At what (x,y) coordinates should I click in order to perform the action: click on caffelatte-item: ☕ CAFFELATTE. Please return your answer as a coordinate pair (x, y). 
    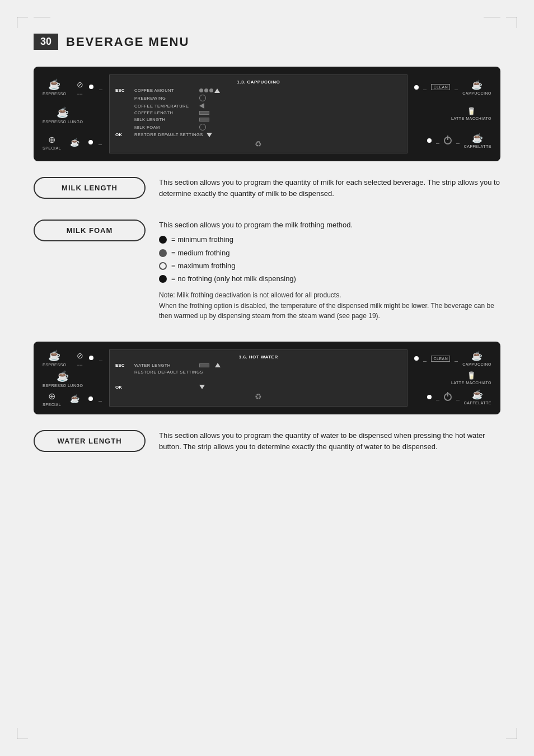
    Looking at the image, I should click on (478, 141).